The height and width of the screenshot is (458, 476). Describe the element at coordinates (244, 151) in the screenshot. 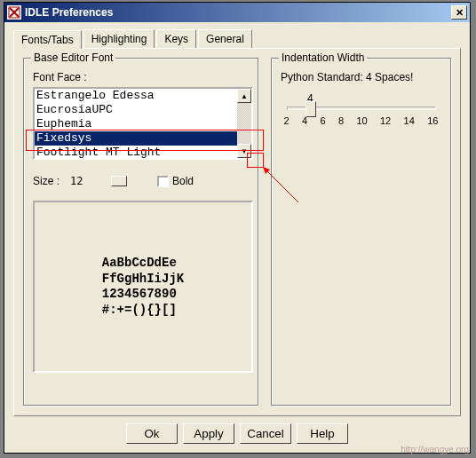

I see `scroll-down-button: ▼` at that location.